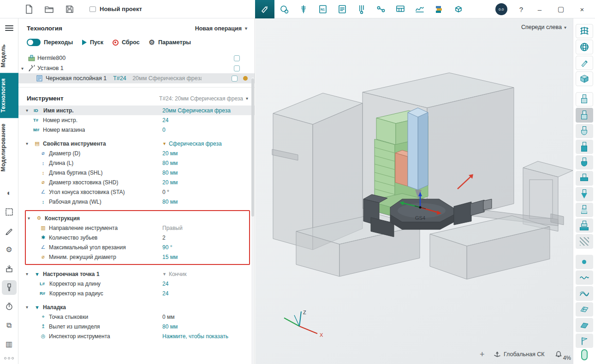 This screenshot has height=364, width=595. What do you see at coordinates (362, 9) in the screenshot?
I see `measure-tools-button` at bounding box center [362, 9].